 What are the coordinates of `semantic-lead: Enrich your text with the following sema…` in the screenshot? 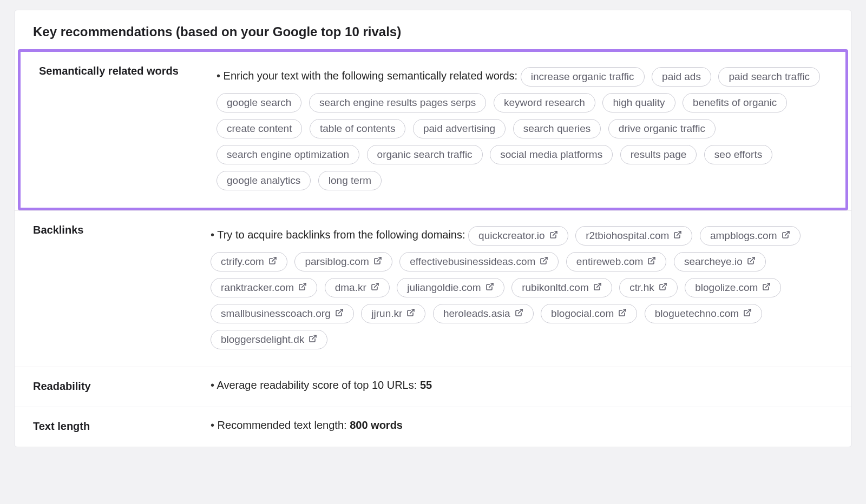 It's located at (371, 76).